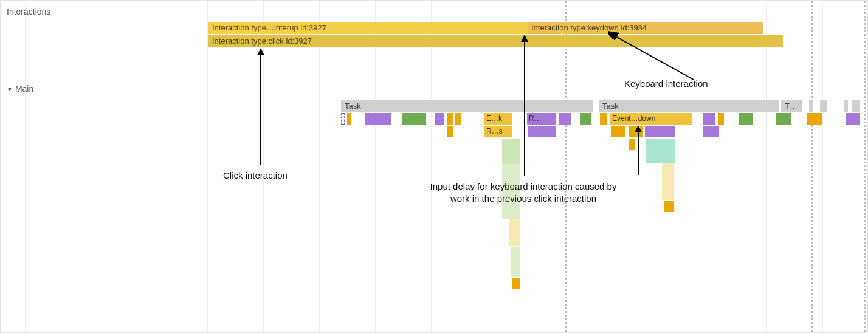  What do you see at coordinates (523, 193) in the screenshot?
I see `annotation-input-delay: Input delay for keyboard interaction cau…` at bounding box center [523, 193].